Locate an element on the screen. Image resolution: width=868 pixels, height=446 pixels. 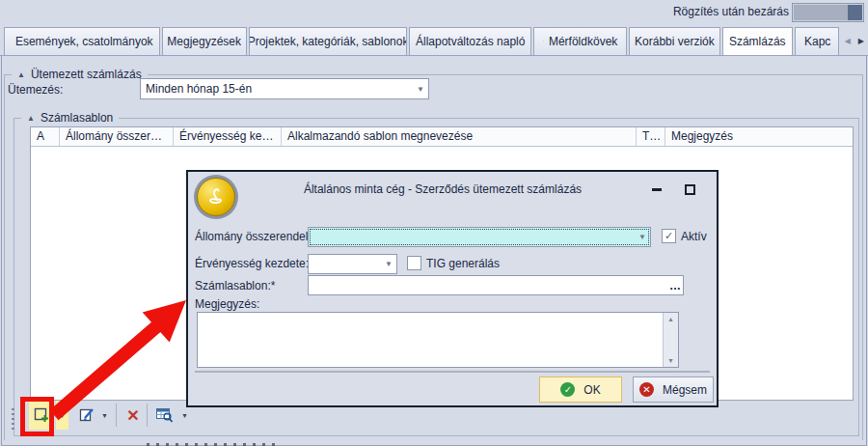
template-field: … is located at coordinates (496, 286).